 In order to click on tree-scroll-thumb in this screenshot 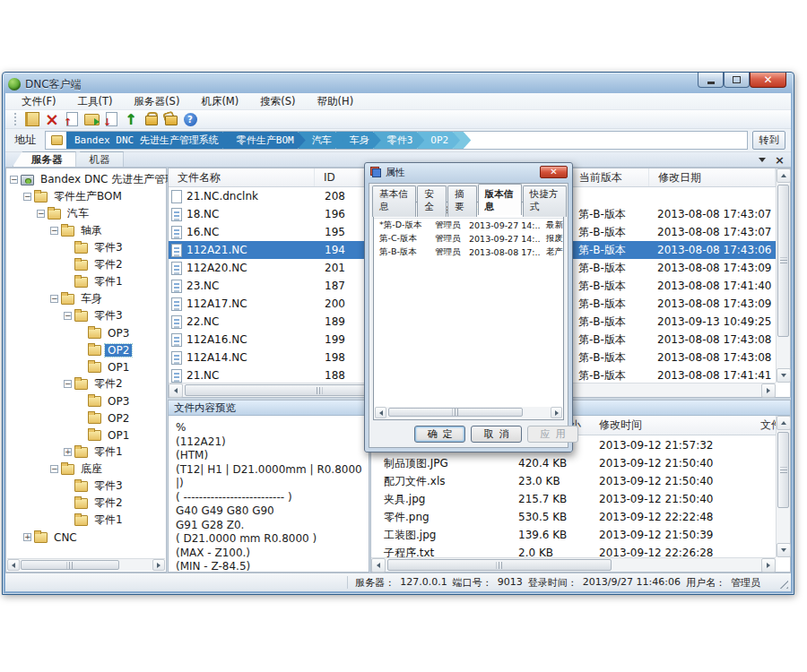, I will do `click(70, 564)`.